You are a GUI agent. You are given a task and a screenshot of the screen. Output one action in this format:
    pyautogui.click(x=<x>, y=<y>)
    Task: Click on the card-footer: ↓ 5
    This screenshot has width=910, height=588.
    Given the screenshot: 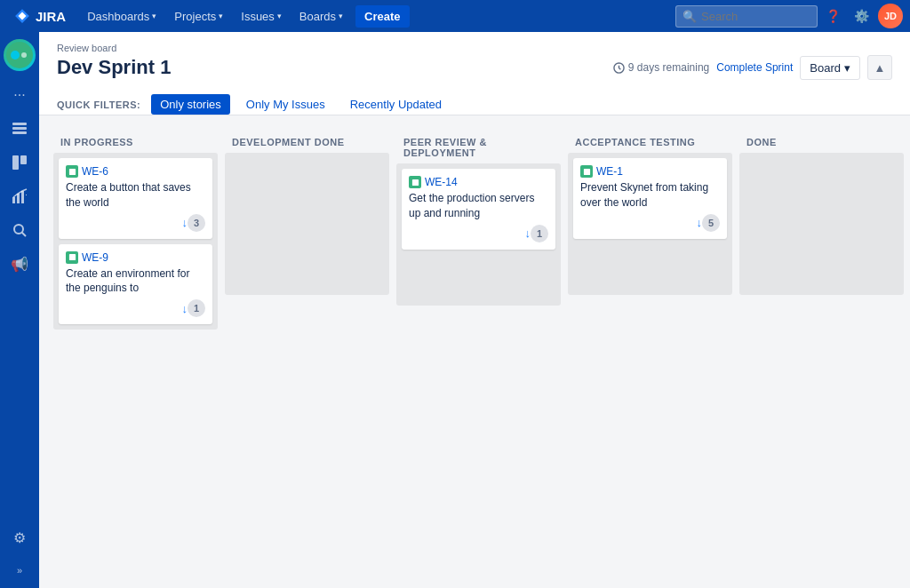 What is the action you would take?
    pyautogui.click(x=651, y=223)
    